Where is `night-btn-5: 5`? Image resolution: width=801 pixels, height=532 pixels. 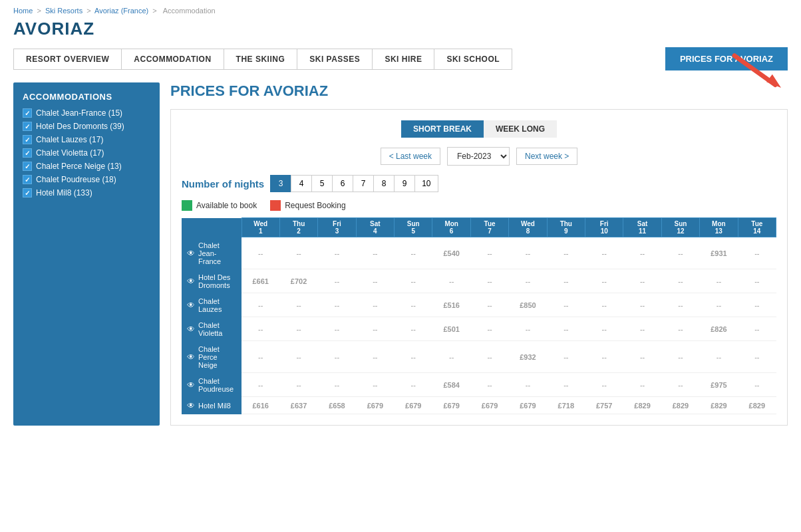 night-btn-5: 5 is located at coordinates (322, 184).